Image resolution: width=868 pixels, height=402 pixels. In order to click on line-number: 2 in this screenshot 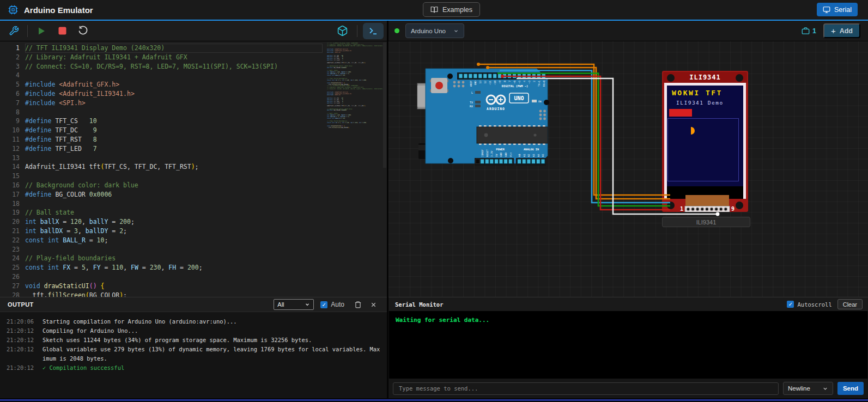, I will do `click(10, 58)`.